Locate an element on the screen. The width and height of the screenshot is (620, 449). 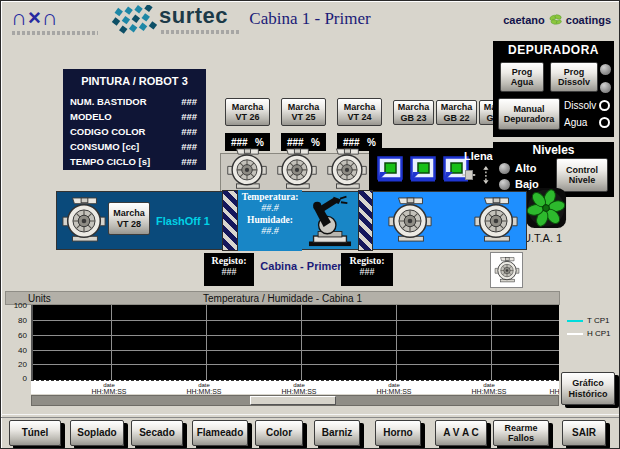
alto-label: Alto is located at coordinates (526, 168).